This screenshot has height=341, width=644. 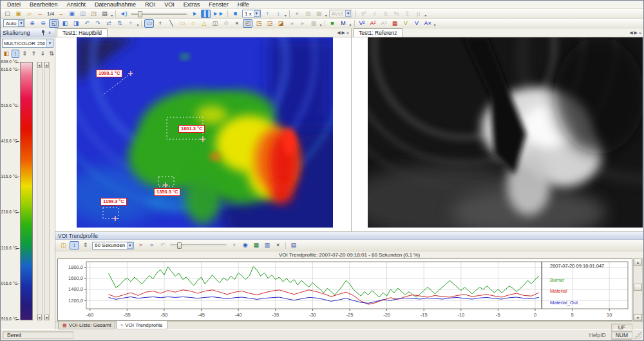 What do you see at coordinates (61, 14) in the screenshot?
I see `next-image-button: →` at bounding box center [61, 14].